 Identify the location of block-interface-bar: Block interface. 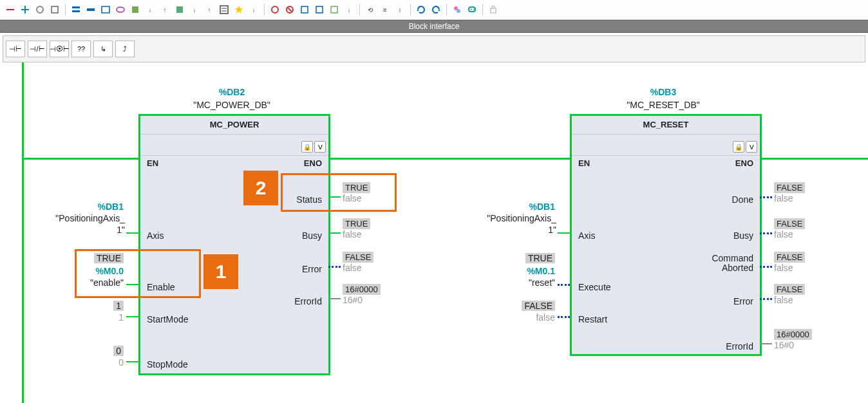
(434, 26).